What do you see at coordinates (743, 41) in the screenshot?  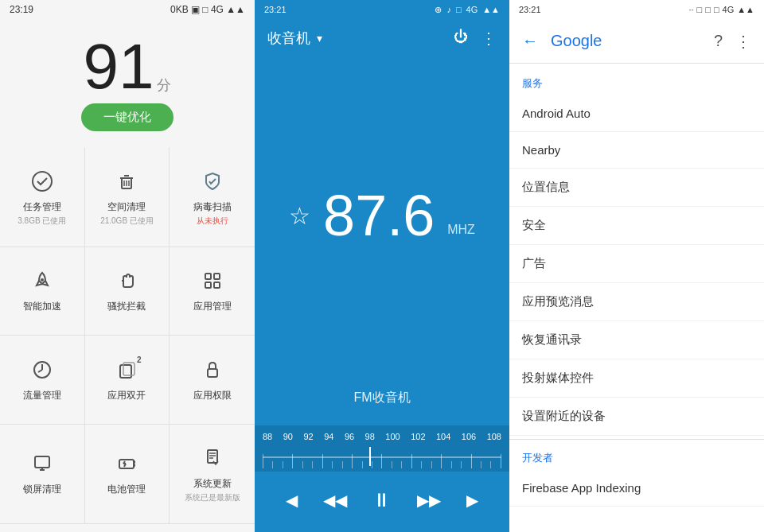 I see `more-options-icon: ⋮` at bounding box center [743, 41].